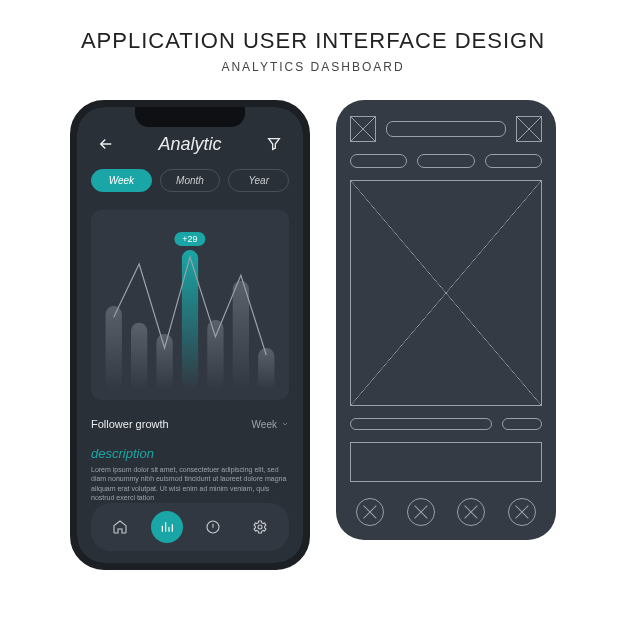  Describe the element at coordinates (167, 527) in the screenshot. I see `nav-analytics` at that location.